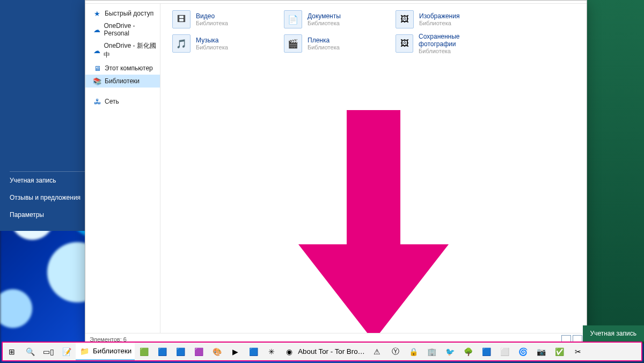 Image resolution: width=644 pixels, height=363 pixels. What do you see at coordinates (332, 351) in the screenshot?
I see `taskbar-label: About Tor - Tor Bro…` at bounding box center [332, 351].